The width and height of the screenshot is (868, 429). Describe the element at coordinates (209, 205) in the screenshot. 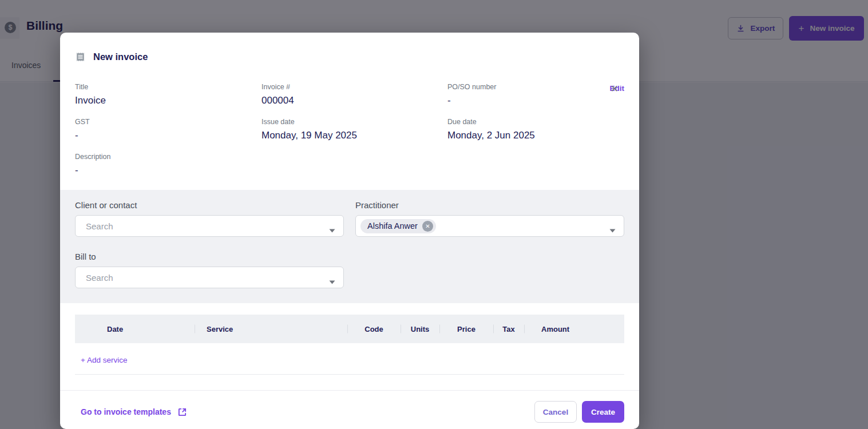

I see `client-label: Client or contact` at that location.